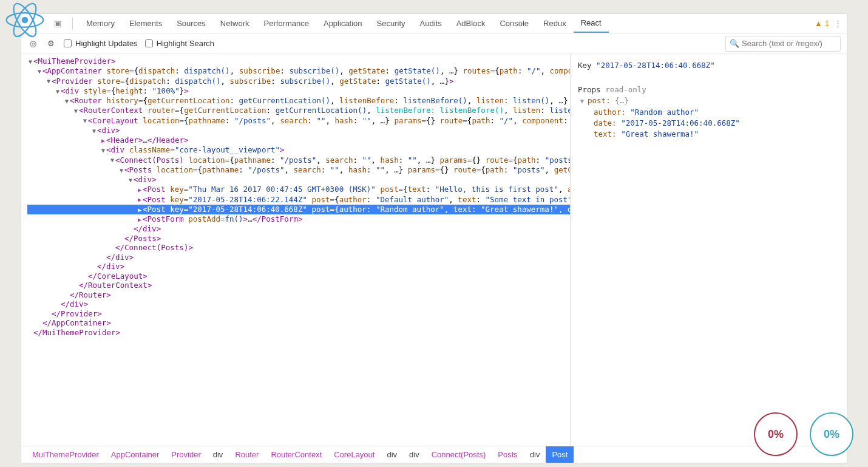 The image size is (868, 467). What do you see at coordinates (73, 24) in the screenshot?
I see `separator` at bounding box center [73, 24].